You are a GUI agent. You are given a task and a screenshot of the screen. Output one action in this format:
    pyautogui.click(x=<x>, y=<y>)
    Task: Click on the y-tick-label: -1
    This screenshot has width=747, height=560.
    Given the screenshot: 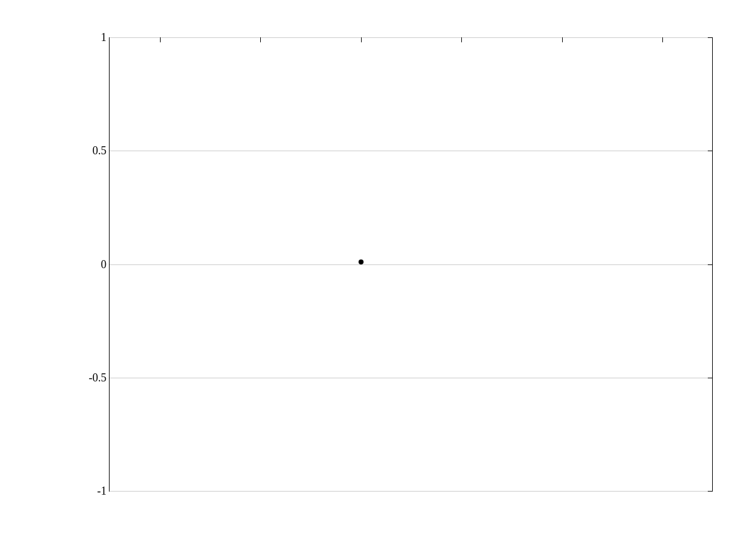 What is the action you would take?
    pyautogui.click(x=92, y=492)
    